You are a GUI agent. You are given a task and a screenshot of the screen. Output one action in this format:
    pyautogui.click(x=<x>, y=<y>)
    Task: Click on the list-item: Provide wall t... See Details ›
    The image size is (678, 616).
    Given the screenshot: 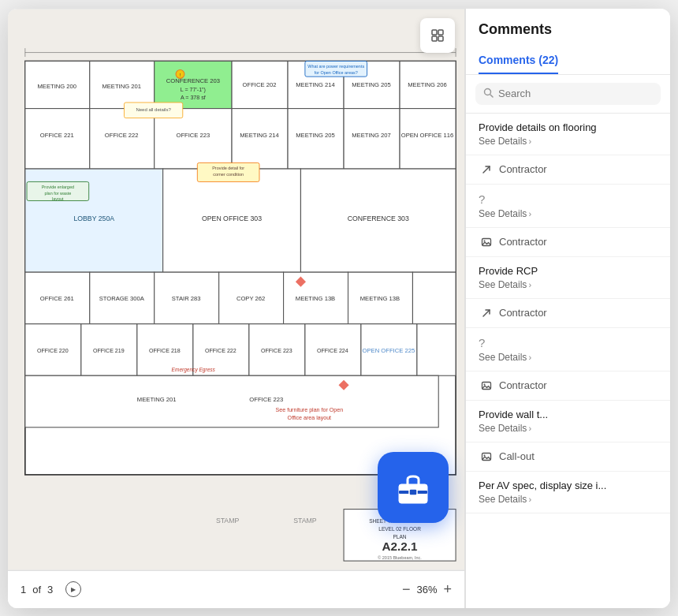 What is the action you would take?
    pyautogui.click(x=568, y=421)
    